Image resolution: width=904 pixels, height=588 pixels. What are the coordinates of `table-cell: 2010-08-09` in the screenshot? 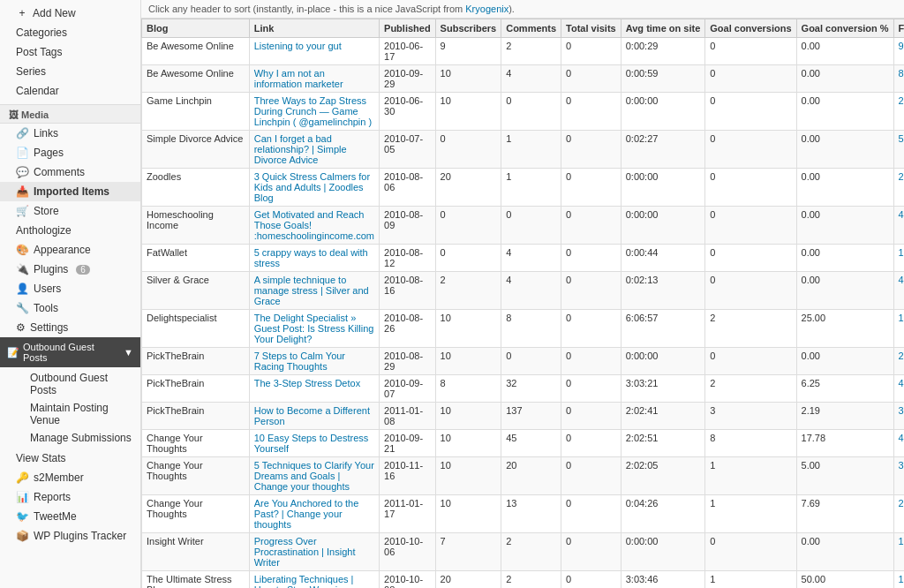 It's located at (408, 226).